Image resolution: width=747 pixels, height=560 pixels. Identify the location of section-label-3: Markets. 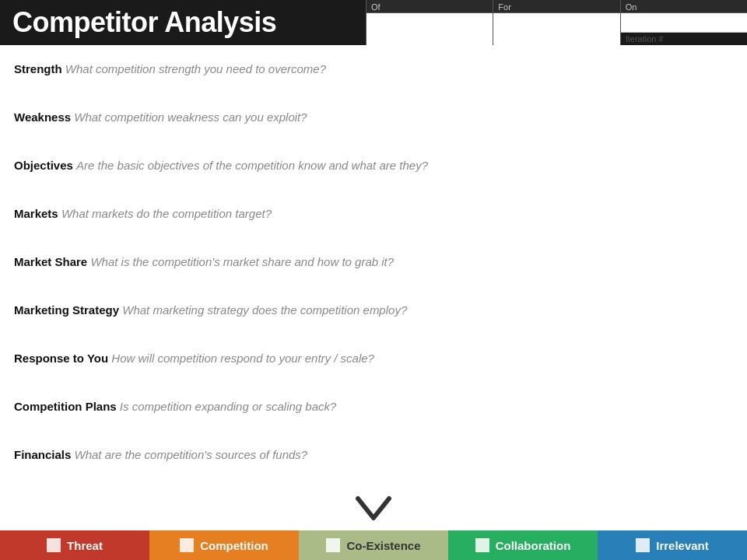
(37, 213).